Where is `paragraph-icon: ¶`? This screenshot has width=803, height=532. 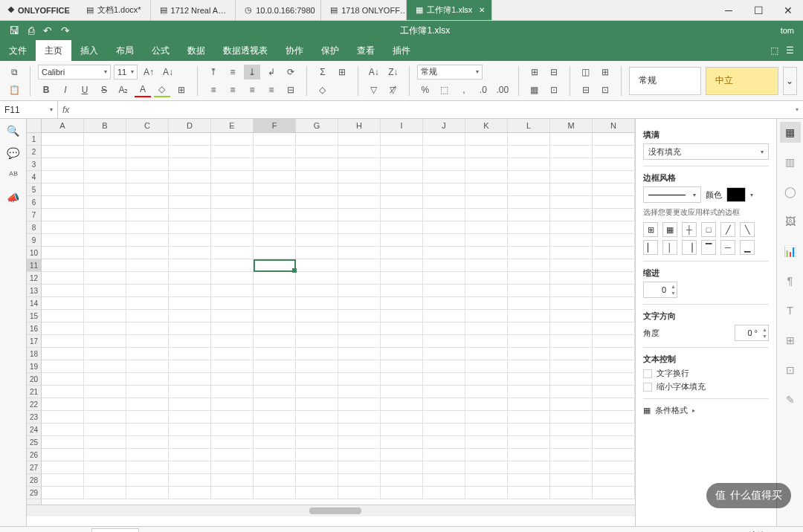
paragraph-icon: ¶ is located at coordinates (790, 281).